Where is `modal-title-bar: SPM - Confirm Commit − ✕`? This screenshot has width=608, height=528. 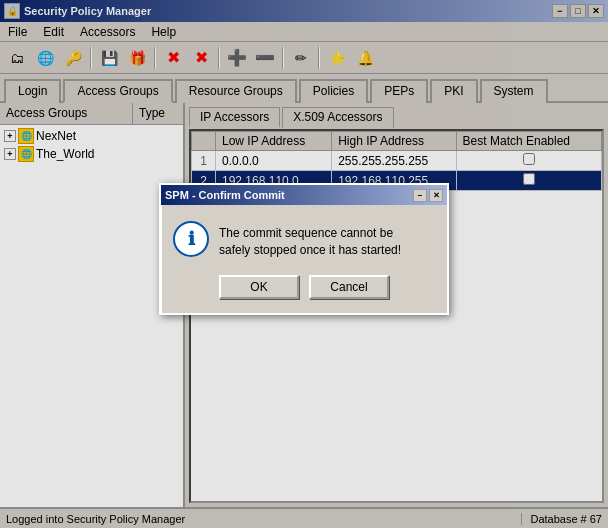
modal-title-bar: SPM - Confirm Commit − ✕ is located at coordinates (304, 195).